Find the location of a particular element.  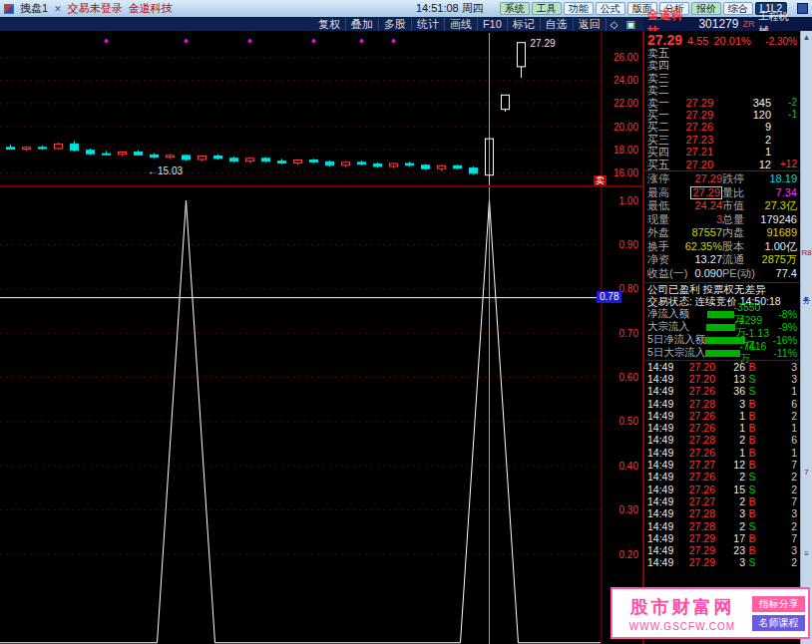

tick-volume: 2 is located at coordinates (730, 501).